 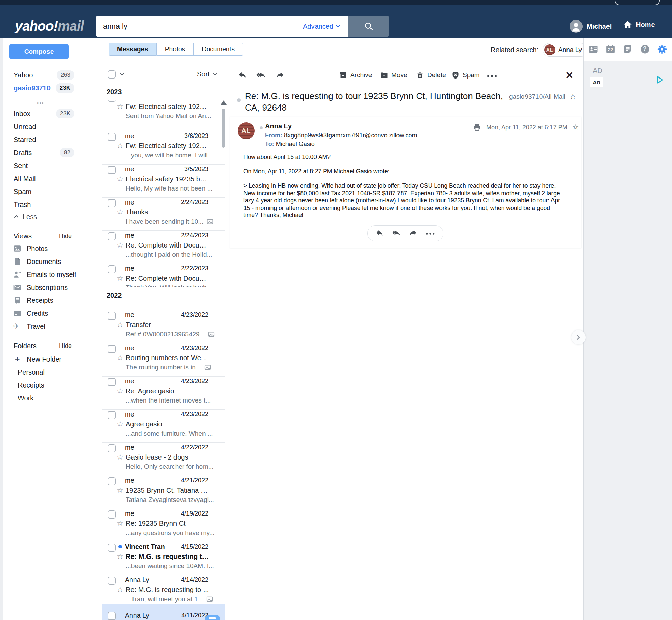 I want to click on sidebar-expander: •••, so click(x=41, y=102).